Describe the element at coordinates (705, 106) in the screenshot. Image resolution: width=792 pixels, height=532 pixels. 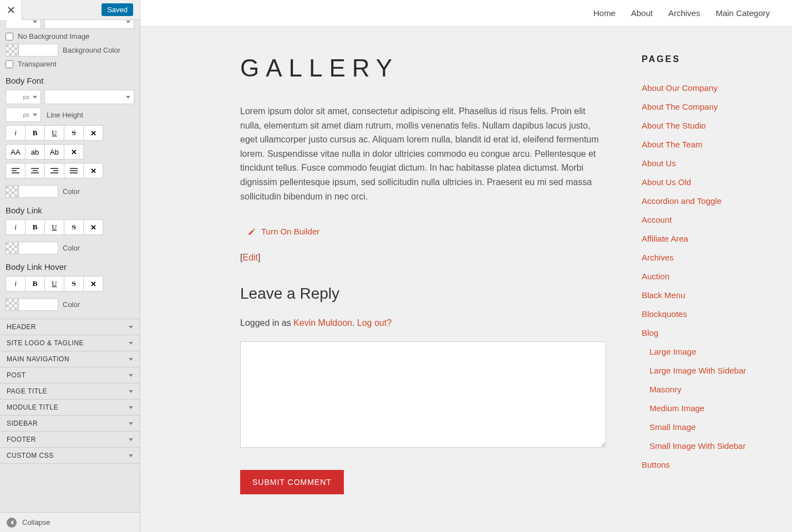
I see `page-link: About The Company` at that location.